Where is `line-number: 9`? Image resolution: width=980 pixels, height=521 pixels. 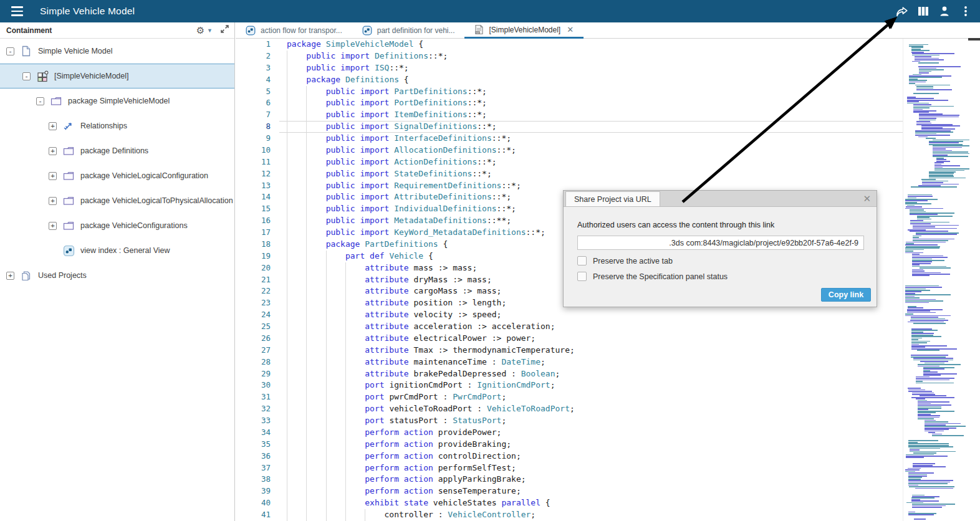
line-number: 9 is located at coordinates (257, 138).